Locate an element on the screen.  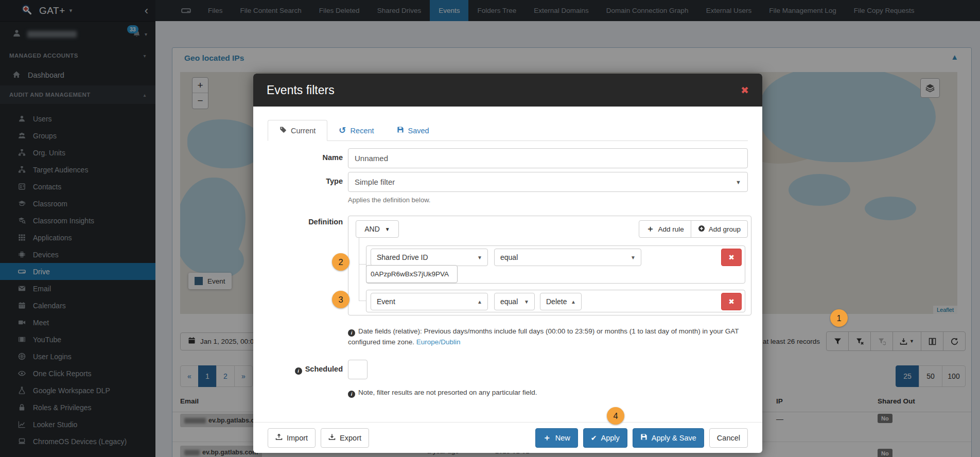
name-label: Name is located at coordinates (305, 159).